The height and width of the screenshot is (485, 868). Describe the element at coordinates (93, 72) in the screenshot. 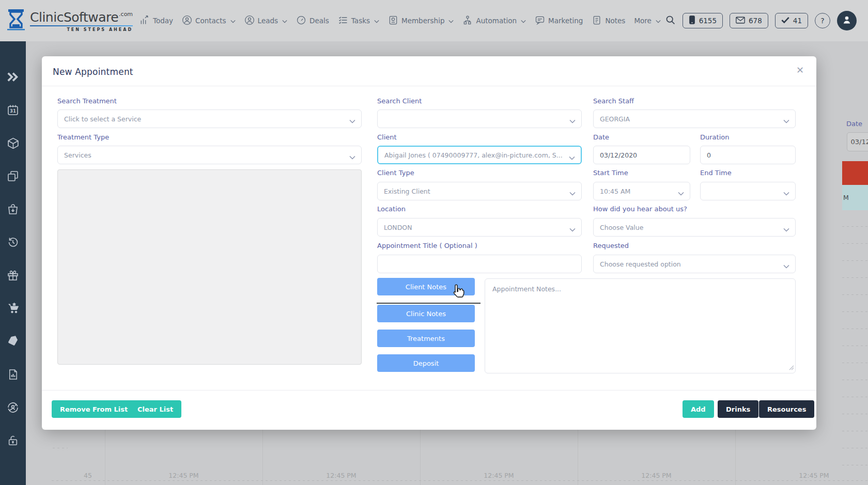

I see `modal-title: New Appointment` at that location.